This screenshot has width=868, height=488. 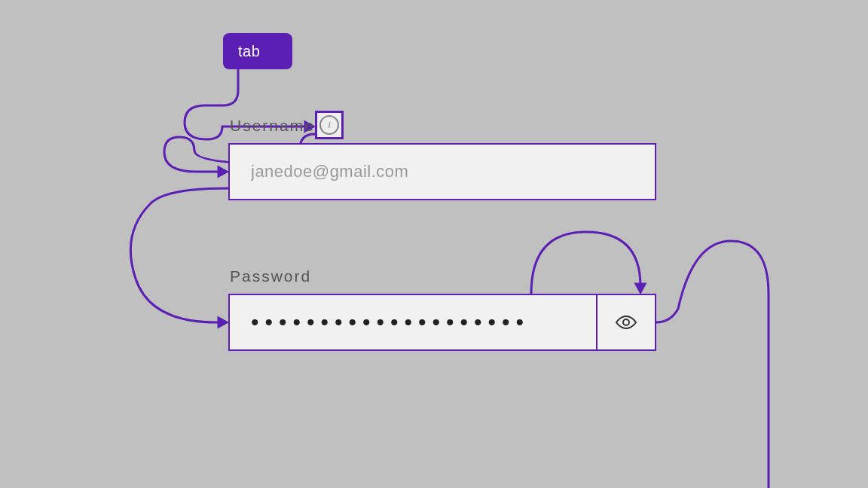 What do you see at coordinates (270, 276) in the screenshot?
I see `password-label: Password` at bounding box center [270, 276].